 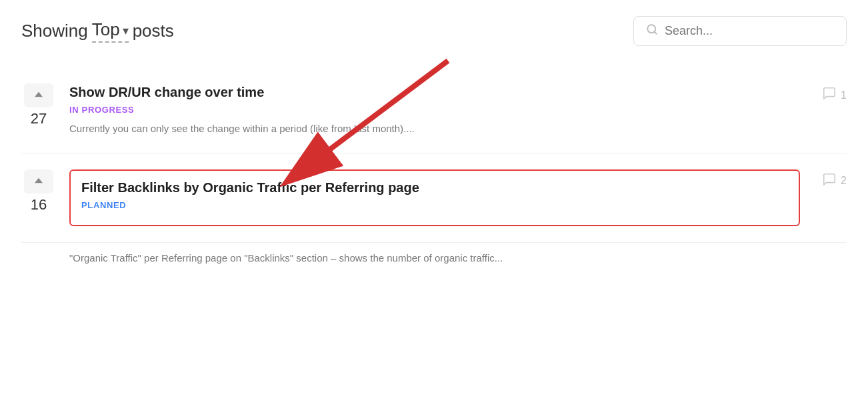 I want to click on post-description-row: "Organic Traffic" per Referring page on …, so click(x=434, y=260).